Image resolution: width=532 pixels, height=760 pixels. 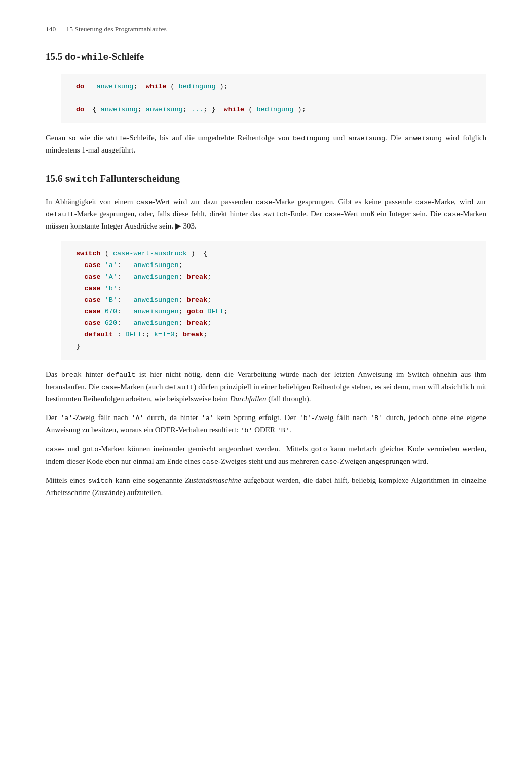 What do you see at coordinates (276, 109) in the screenshot?
I see `id-bedingung-2: bedingung` at bounding box center [276, 109].